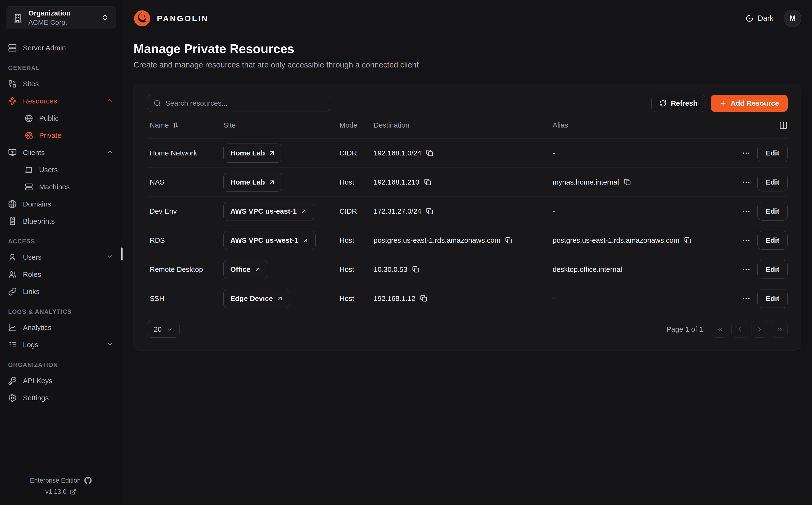 The width and height of the screenshot is (812, 505). Describe the element at coordinates (257, 299) in the screenshot. I see `site-link: Edge Device` at that location.